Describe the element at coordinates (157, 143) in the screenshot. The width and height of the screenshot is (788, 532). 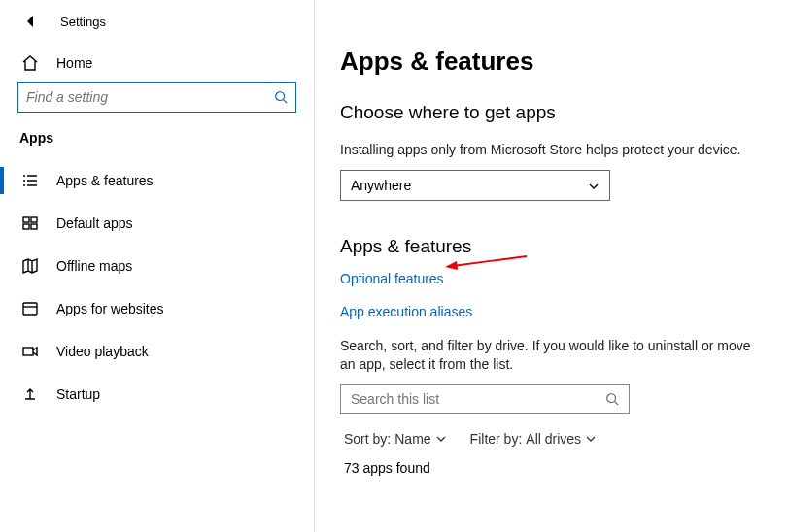
I see `section-label: Apps` at that location.